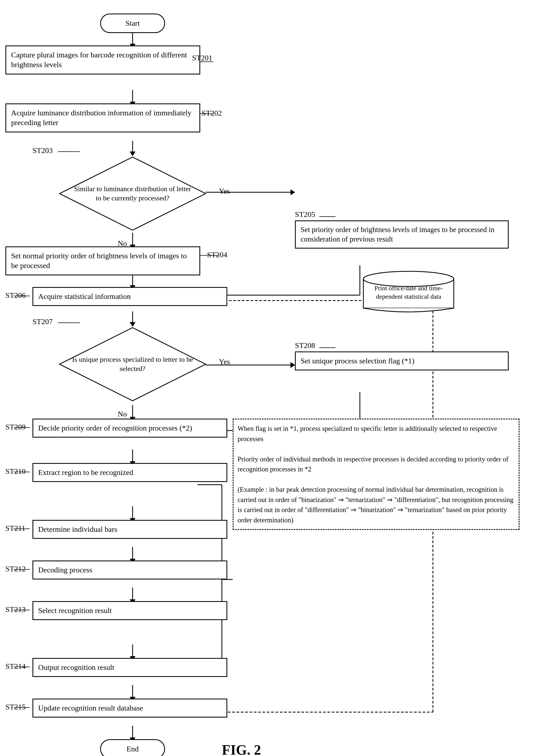 This screenshot has width=549, height=756. I want to click on st207-text: Is unique process specialized to letter …, so click(133, 364).